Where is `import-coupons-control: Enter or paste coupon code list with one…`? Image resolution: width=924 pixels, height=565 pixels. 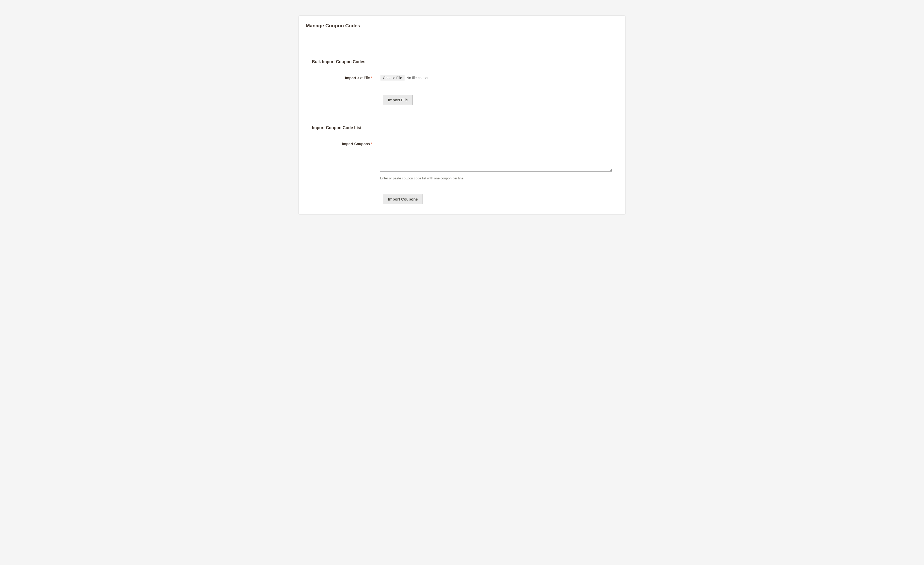 import-coupons-control: Enter or paste coupon code list with one… is located at coordinates (494, 160).